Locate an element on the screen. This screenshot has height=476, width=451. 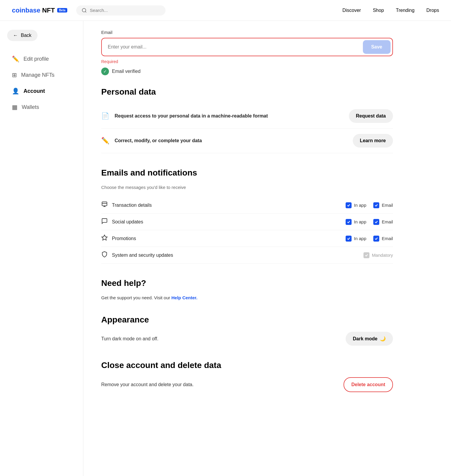
sidebar-nav: ✏️ Edit profile ⊞ Manage NFTs 👤 Account … is located at coordinates (42, 83).